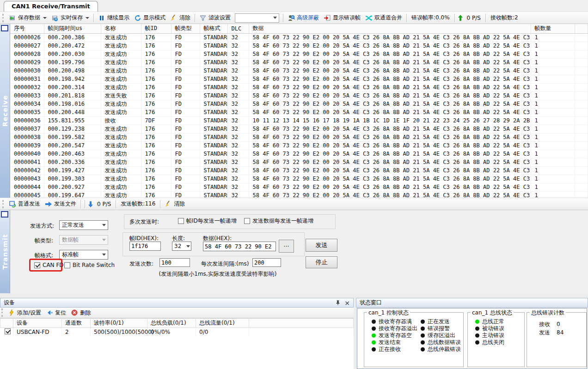  Describe the element at coordinates (56, 313) in the screenshot. I see `reset-button: 复位` at that location.